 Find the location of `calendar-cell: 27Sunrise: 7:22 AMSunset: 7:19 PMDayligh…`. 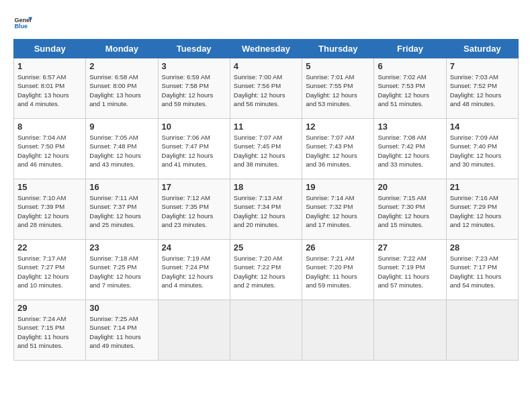

calendar-cell: 27Sunrise: 7:22 AMSunset: 7:19 PMDayligh… is located at coordinates (410, 270).